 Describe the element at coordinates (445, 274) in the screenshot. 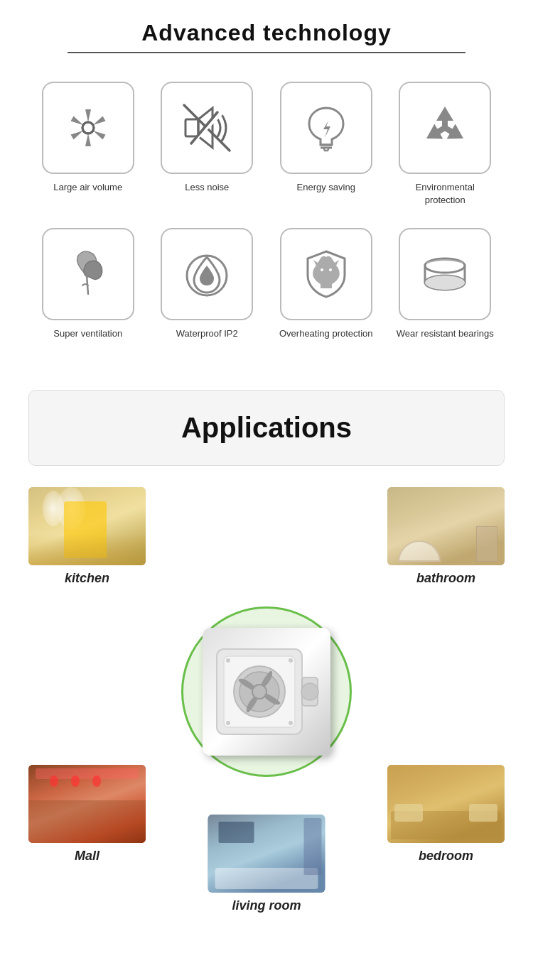

I see `feature-icon-box-wear-resistant` at that location.